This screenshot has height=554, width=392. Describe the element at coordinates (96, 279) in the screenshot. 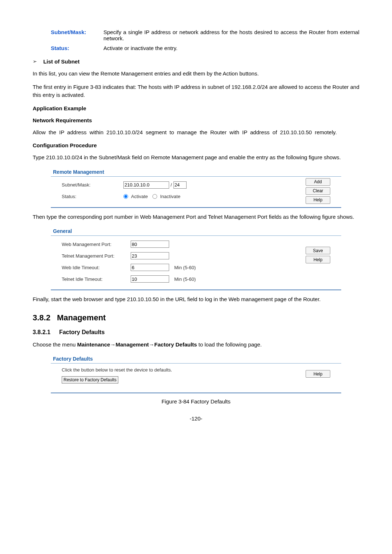

I see `telnet-idle-label: Telnet Idle Timeout:` at that location.